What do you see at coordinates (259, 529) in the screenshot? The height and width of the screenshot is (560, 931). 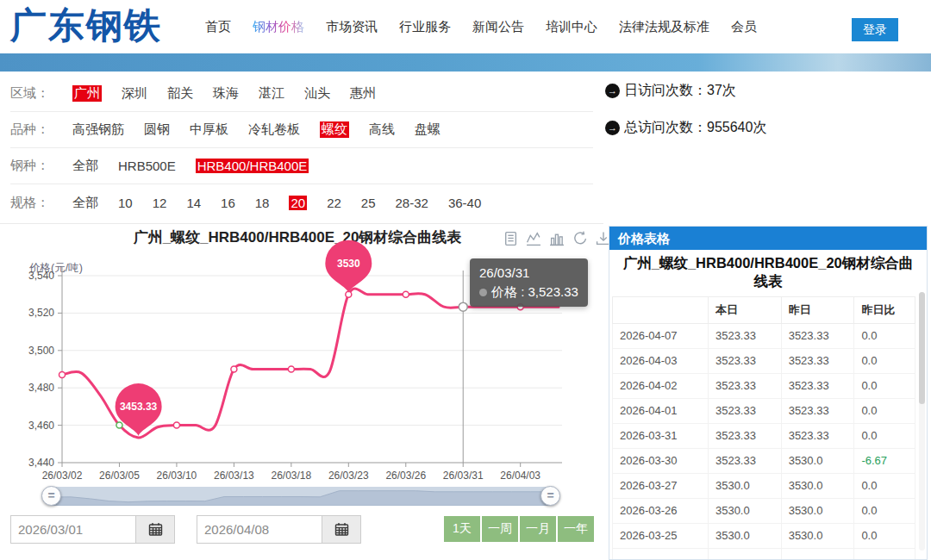 I see `end-date-input` at bounding box center [259, 529].